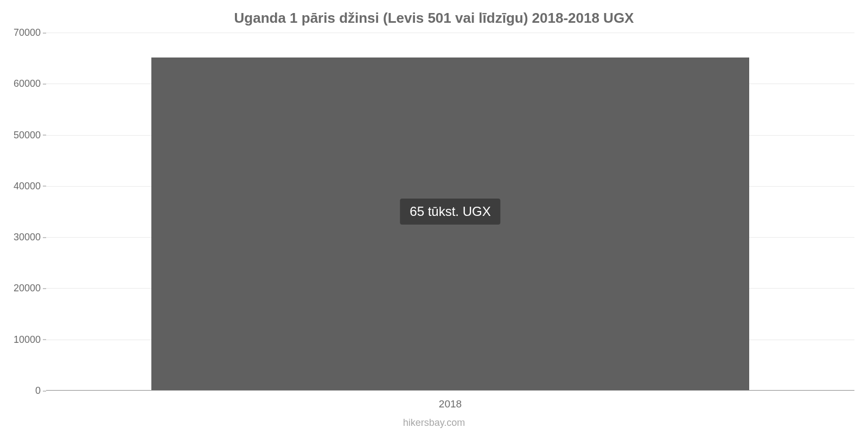 The width and height of the screenshot is (868, 434). What do you see at coordinates (450, 404) in the screenshot?
I see `x-tick-label: 2018` at bounding box center [450, 404].